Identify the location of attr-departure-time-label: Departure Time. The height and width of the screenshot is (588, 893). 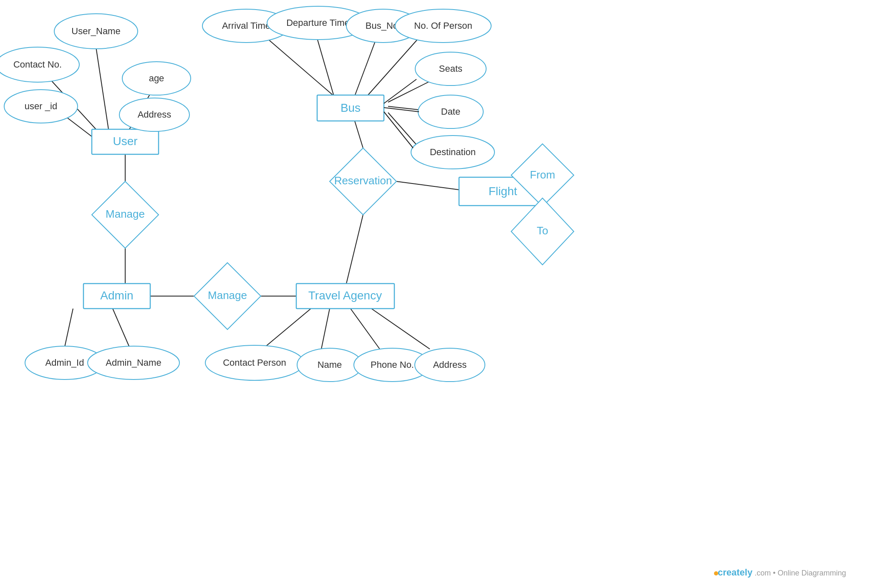
(318, 23).